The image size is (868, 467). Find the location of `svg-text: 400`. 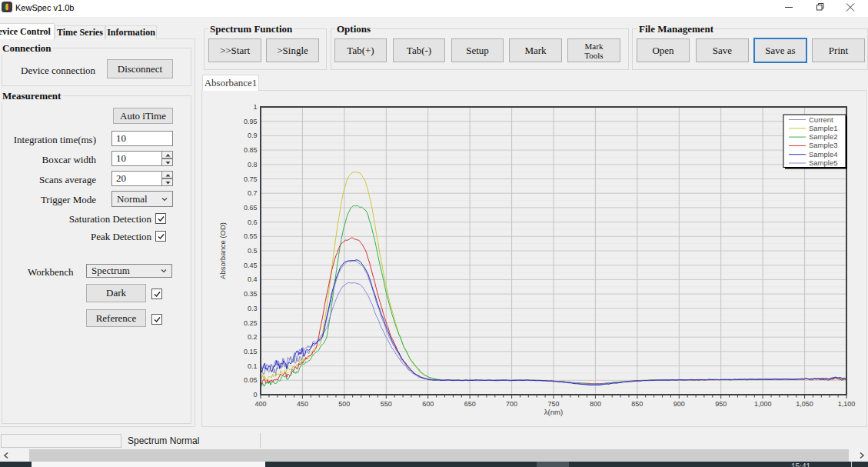

svg-text: 400 is located at coordinates (260, 404).